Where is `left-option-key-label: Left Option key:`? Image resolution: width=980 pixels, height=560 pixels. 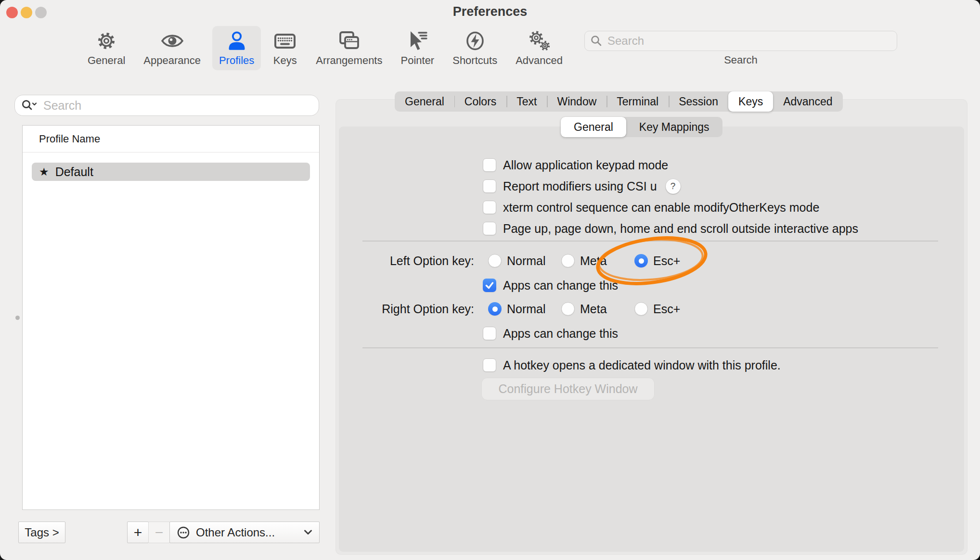 left-option-key-label: Left Option key: is located at coordinates (391, 261).